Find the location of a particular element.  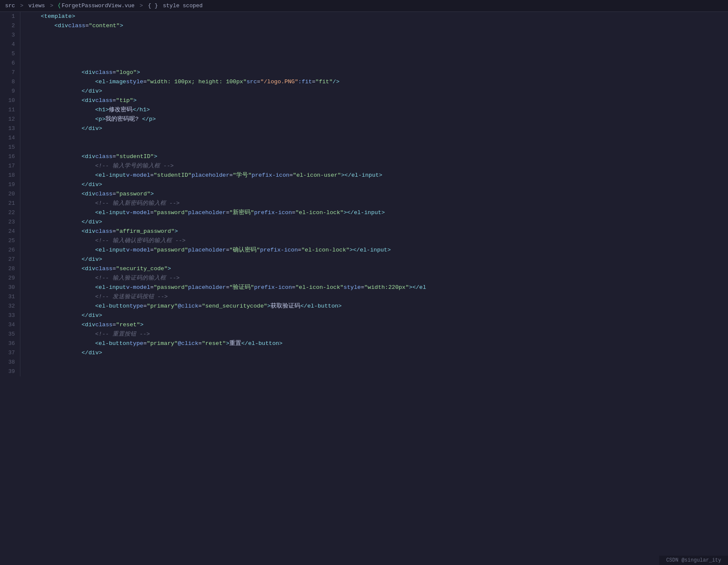

line-number: 12 is located at coordinates (10, 119).